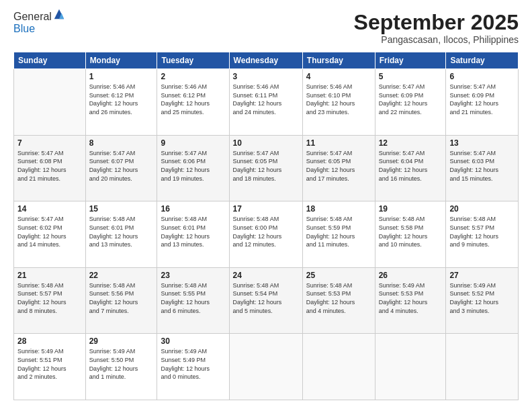  Describe the element at coordinates (266, 99) in the screenshot. I see `day-info: Sunrise: 5:46 AM Sunset: 6:11 PM Dayligh…` at that location.